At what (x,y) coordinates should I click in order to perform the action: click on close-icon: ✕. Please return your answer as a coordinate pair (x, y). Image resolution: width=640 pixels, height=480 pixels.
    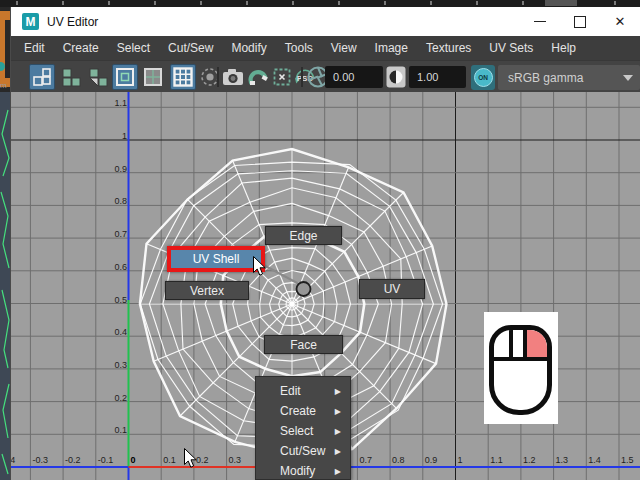
    Looking at the image, I should click on (620, 22).